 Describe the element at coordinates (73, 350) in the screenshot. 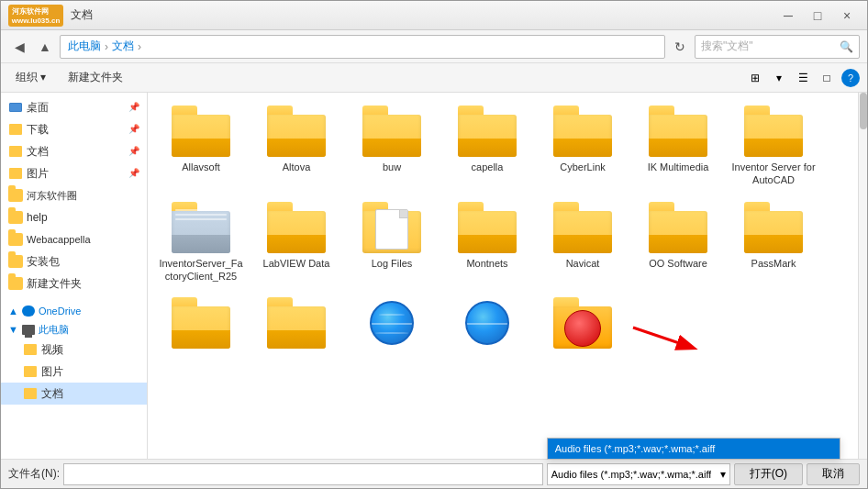

I see `sidebar-item-video: 视频` at that location.